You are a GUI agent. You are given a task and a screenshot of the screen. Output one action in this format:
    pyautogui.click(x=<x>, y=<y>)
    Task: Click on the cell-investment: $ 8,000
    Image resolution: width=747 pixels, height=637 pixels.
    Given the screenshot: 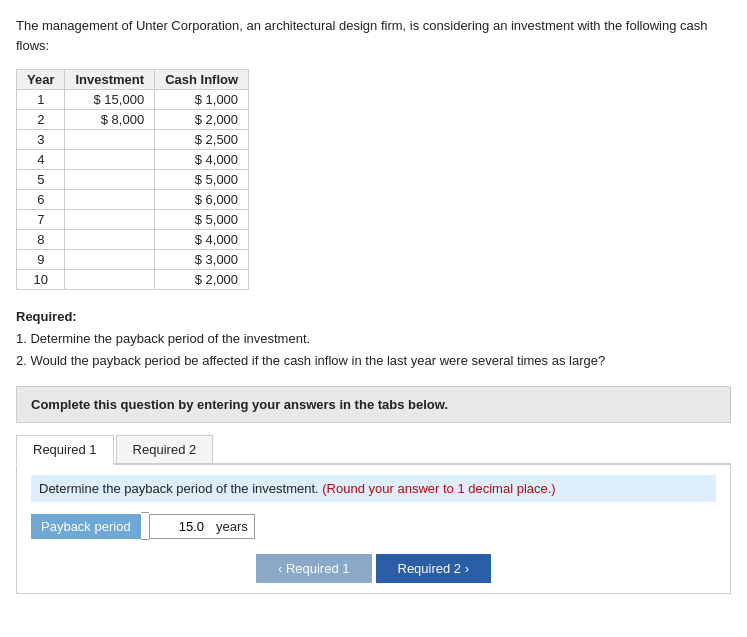 What is the action you would take?
    pyautogui.click(x=110, y=120)
    